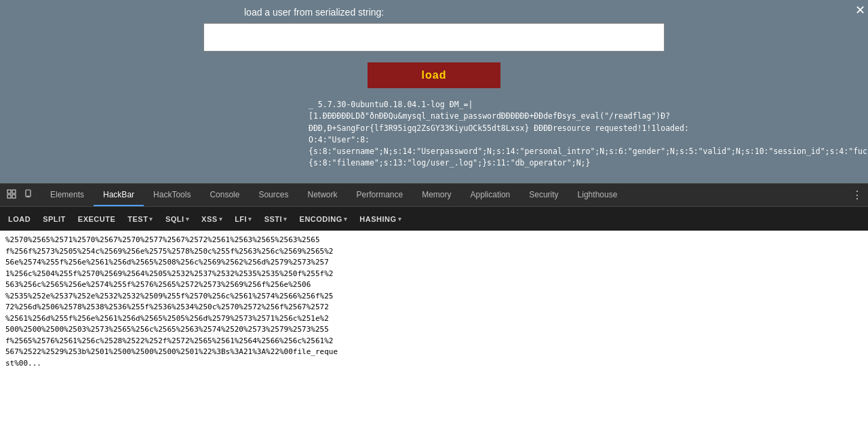  Describe the element at coordinates (544, 195) in the screenshot. I see `tab-security: Security` at that location.